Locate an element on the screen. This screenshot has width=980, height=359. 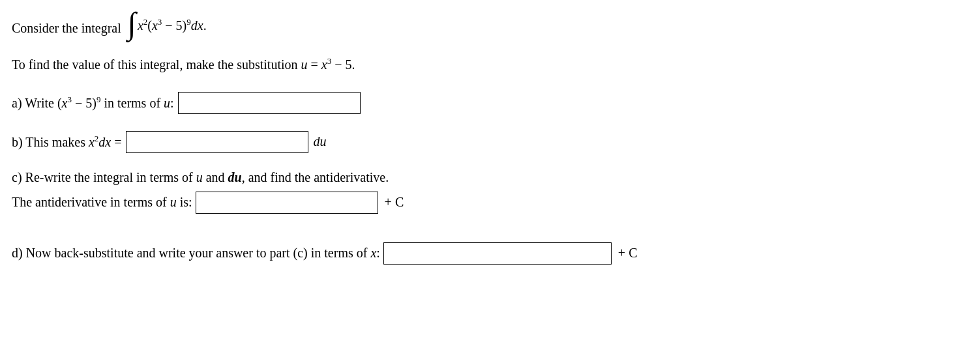
integral-line: Consider the integral ∫ x2(x3 − 5)9dx. is located at coordinates (486, 25).